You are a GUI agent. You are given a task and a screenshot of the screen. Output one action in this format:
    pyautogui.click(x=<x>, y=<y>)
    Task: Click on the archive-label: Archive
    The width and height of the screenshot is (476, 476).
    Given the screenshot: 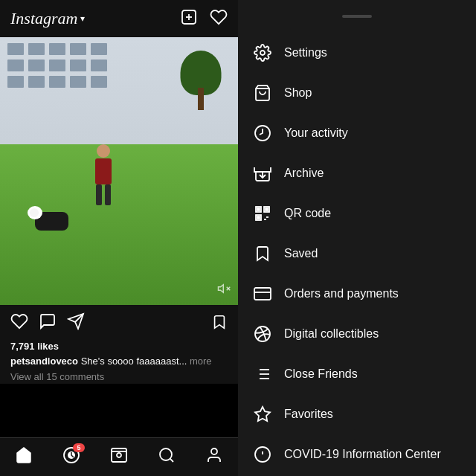 What is the action you would take?
    pyautogui.click(x=303, y=173)
    